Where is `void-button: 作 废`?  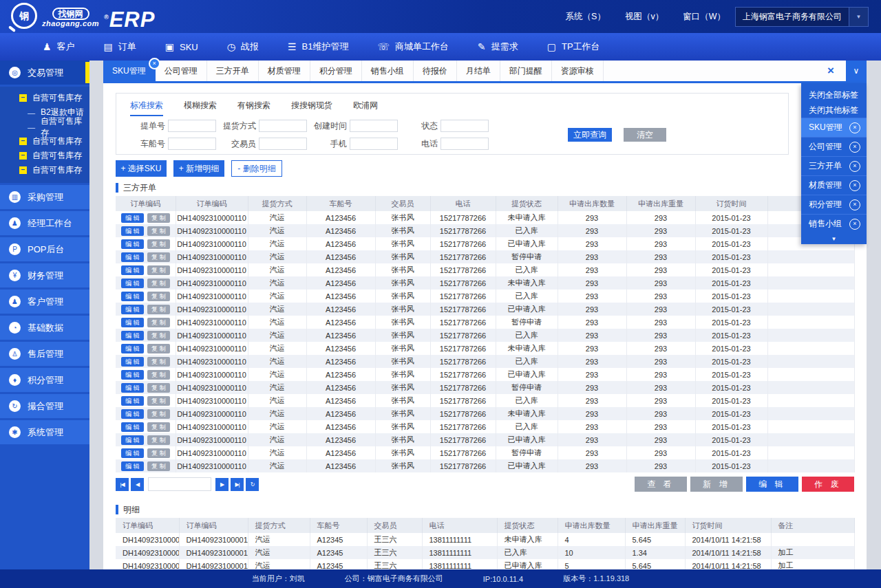
void-button: 作 废 is located at coordinates (828, 484).